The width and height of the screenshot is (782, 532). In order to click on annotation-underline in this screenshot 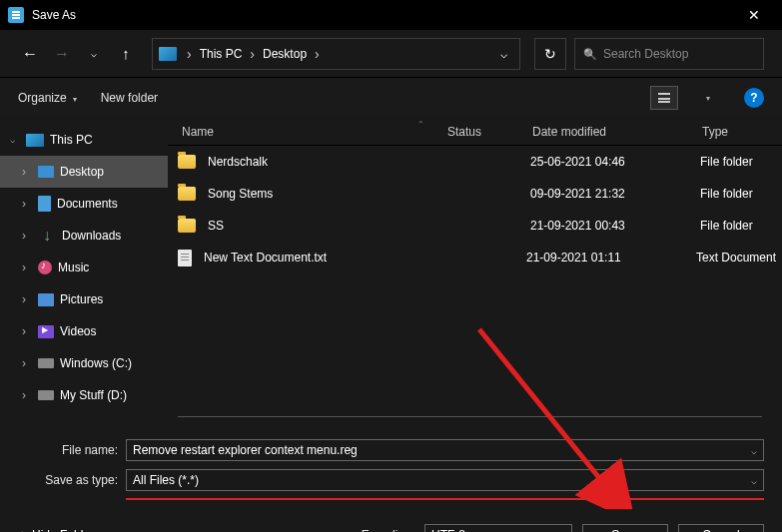, I will do `click(445, 499)`.